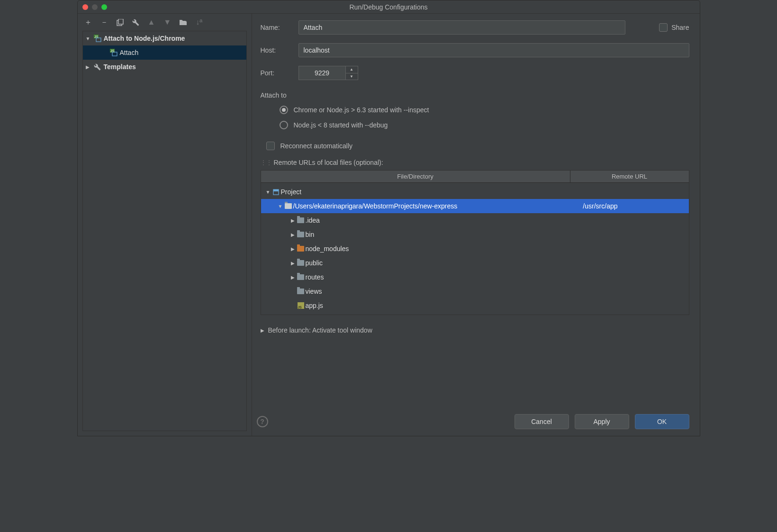 This screenshot has height=532, width=777. What do you see at coordinates (165, 22) in the screenshot?
I see `config-toolbar: ＋ － ▲ ▼ + ↓ª` at bounding box center [165, 22].